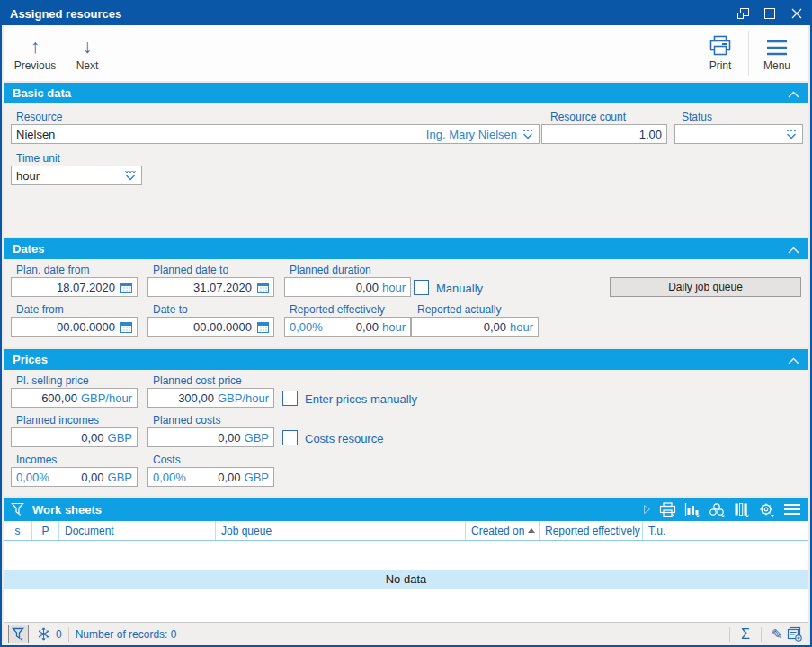 The height and width of the screenshot is (647, 812). Describe the element at coordinates (726, 531) in the screenshot. I see `column-header-tu: T.u.` at that location.